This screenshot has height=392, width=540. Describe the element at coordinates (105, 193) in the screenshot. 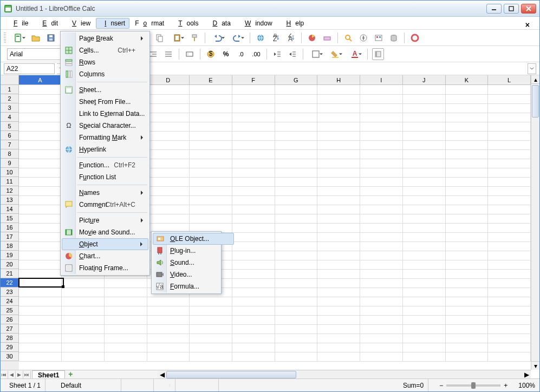

I see `menu-item-names: Names` at that location.